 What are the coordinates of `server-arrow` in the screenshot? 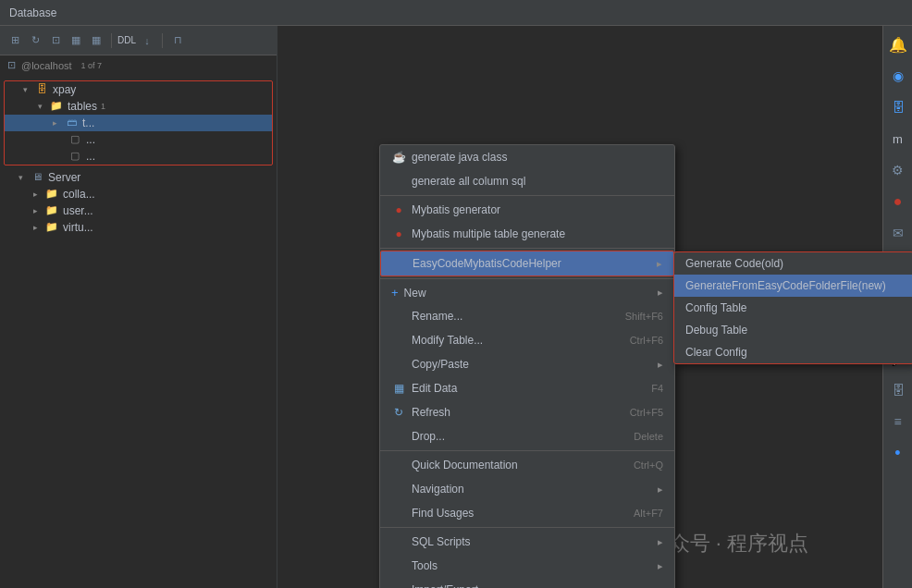 It's located at (23, 178).